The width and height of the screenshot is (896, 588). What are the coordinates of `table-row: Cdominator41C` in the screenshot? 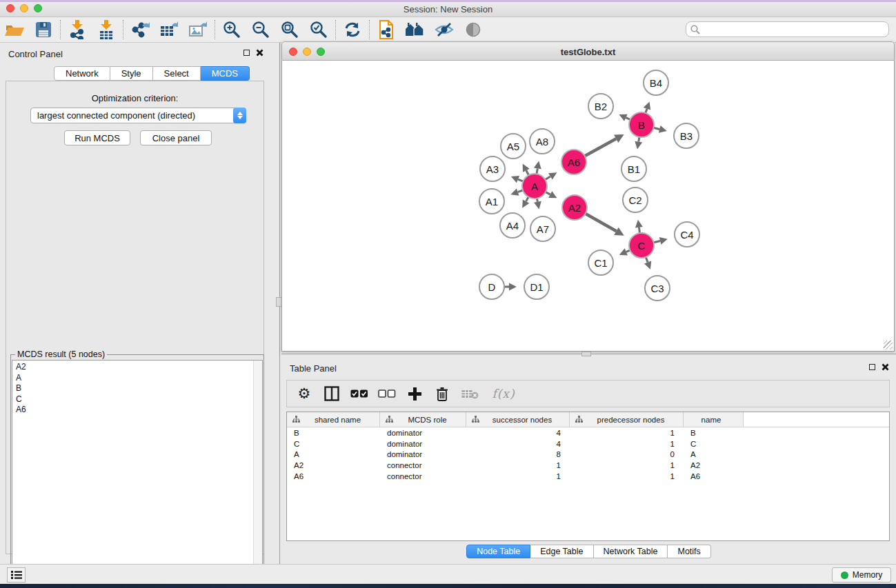 It's located at (588, 444).